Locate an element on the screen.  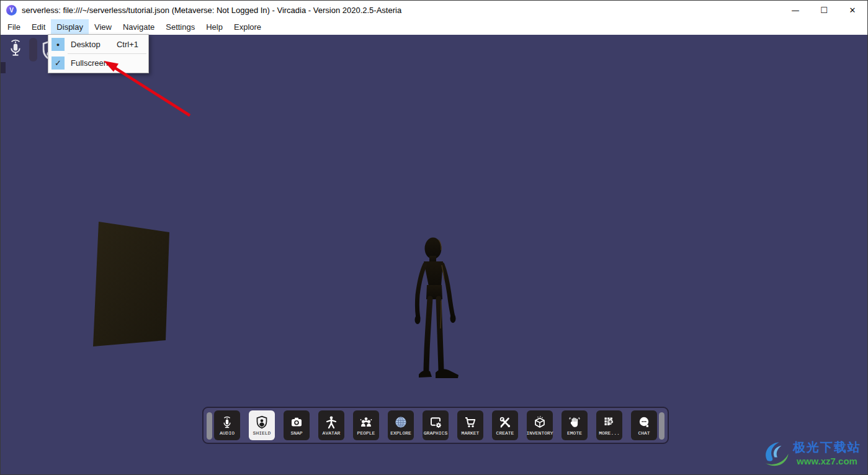
chat-bubble-icon is located at coordinates (644, 422).